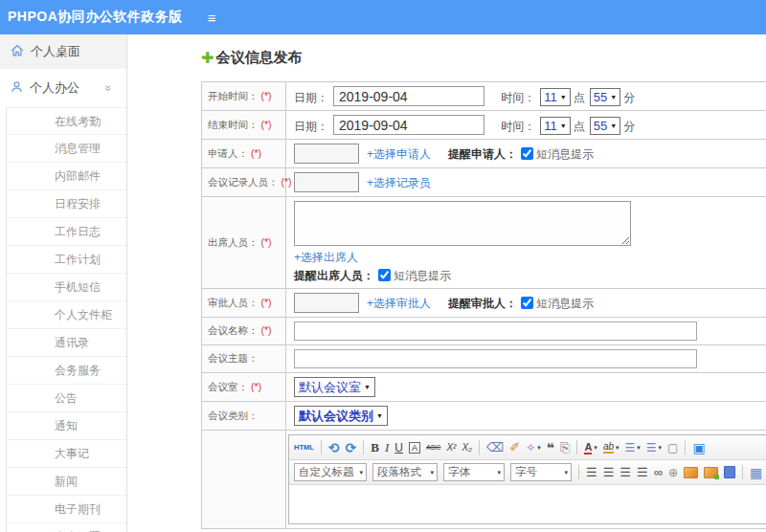  I want to click on end-hour-select: 11▼, so click(555, 126).